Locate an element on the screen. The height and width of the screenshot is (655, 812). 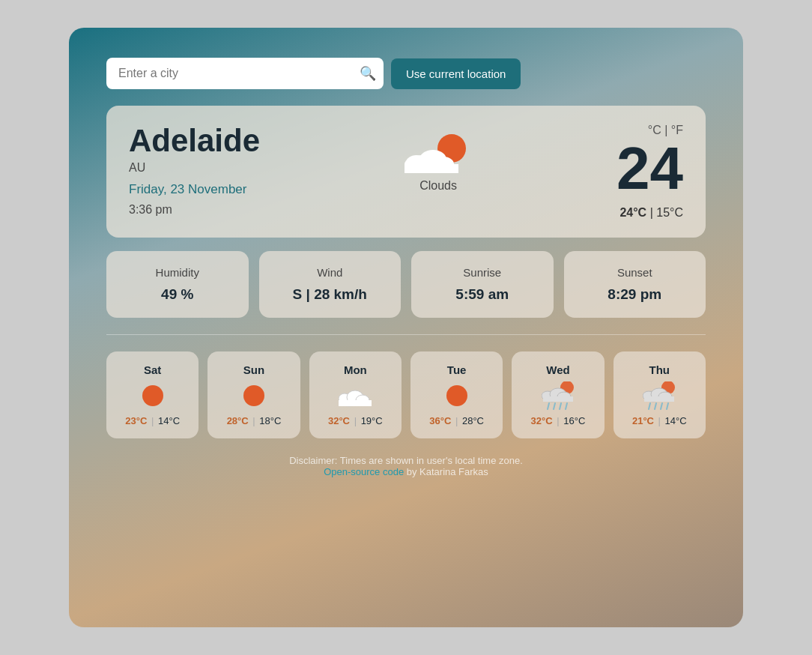
location-button: Use current location is located at coordinates (455, 73).